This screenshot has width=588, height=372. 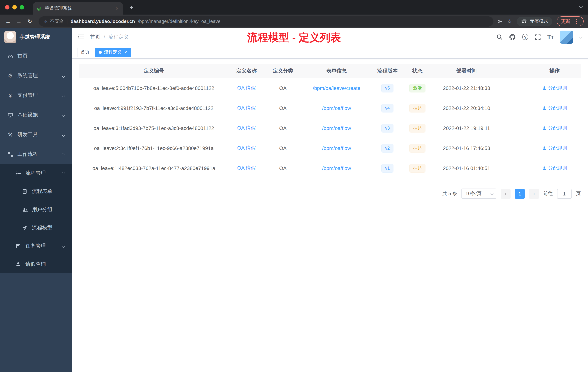 What do you see at coordinates (117, 8) in the screenshot?
I see `tab-close-icon: ×` at bounding box center [117, 8].